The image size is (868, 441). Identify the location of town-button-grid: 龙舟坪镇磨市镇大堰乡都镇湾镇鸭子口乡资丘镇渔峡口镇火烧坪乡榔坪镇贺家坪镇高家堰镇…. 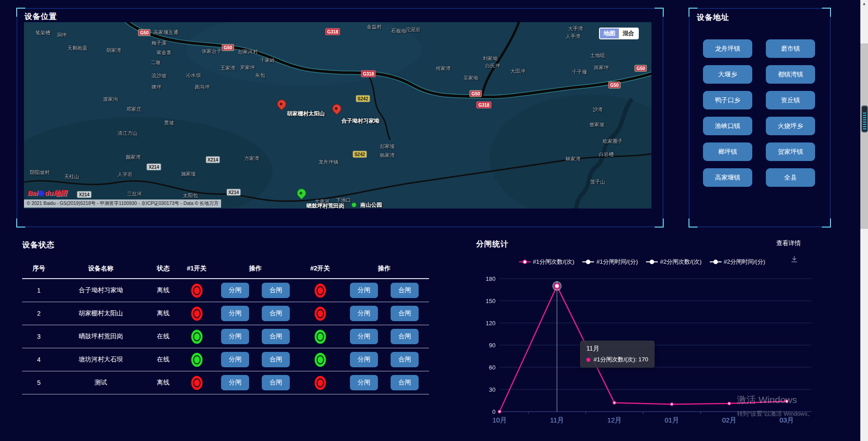
(760, 113).